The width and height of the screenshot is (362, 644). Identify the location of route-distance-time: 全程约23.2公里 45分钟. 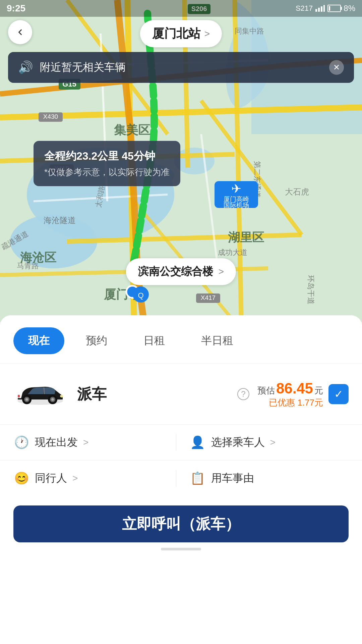
(107, 156).